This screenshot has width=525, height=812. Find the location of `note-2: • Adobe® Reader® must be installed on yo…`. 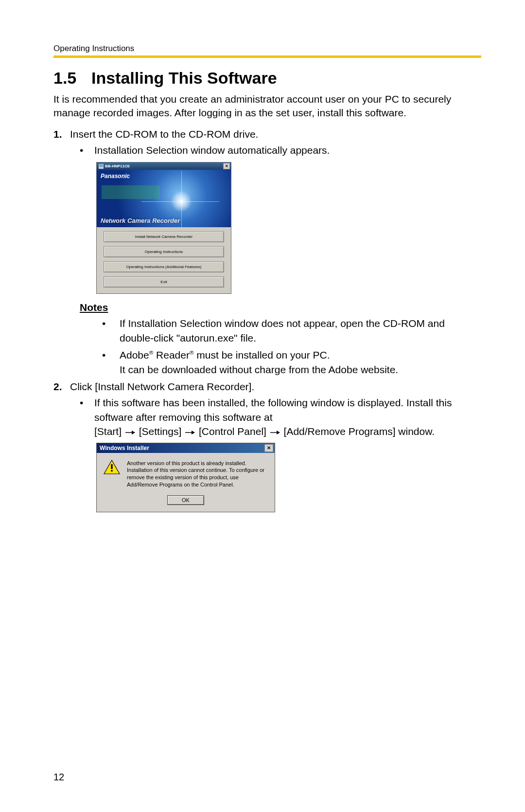

note-2: • Adobe® Reader® must be installed on yo… is located at coordinates (292, 362).